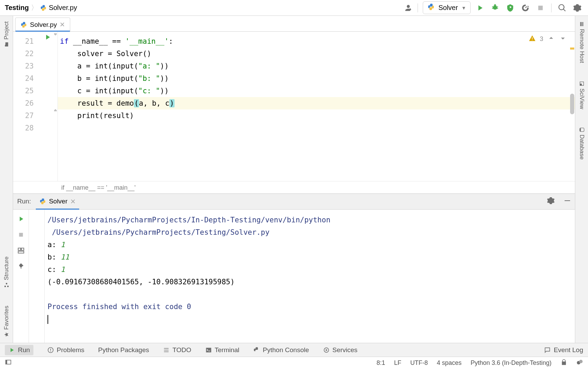 This screenshot has height=369, width=588. Describe the element at coordinates (448, 8) in the screenshot. I see `run-configuration-name: Solver` at that location.